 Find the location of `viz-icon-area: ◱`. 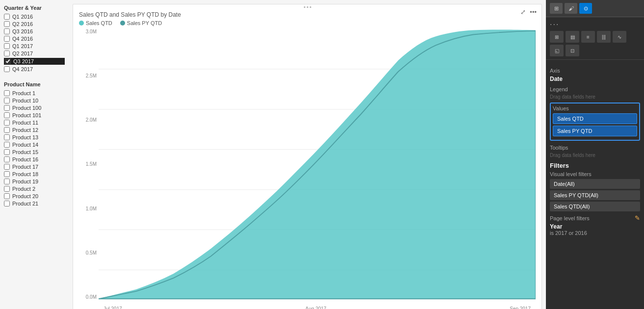

viz-icon-area: ◱ is located at coordinates (557, 51).